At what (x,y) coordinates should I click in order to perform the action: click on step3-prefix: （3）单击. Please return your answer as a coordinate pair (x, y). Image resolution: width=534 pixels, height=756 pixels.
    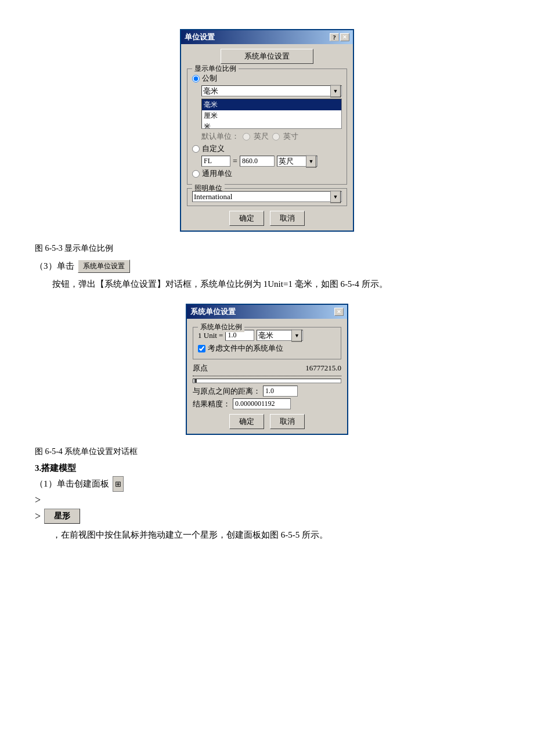
    Looking at the image, I should click on (55, 266).